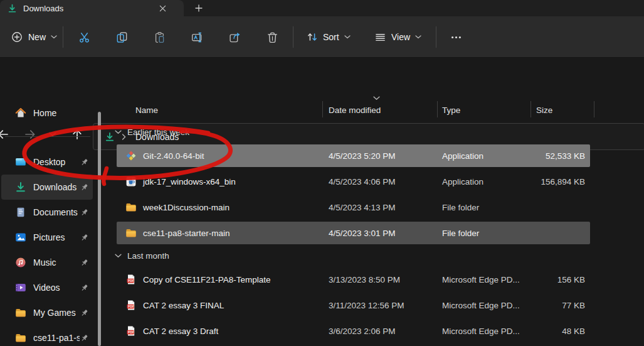 This screenshot has height=346, width=644. What do you see at coordinates (354, 233) in the screenshot?
I see `file-row-cse11-pa8-starter-main: cse11-pa8-starter-main 4/5/2023 3:01 PM …` at bounding box center [354, 233].